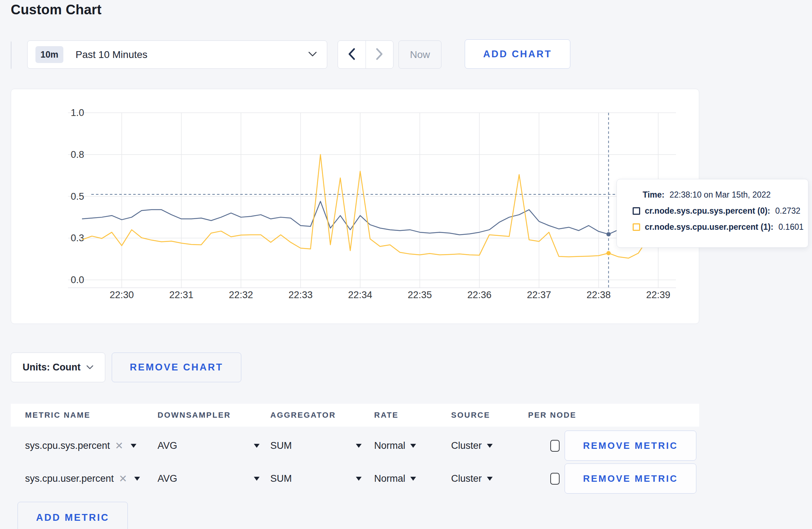 The image size is (812, 529). What do you see at coordinates (720, 195) in the screenshot?
I see `tooltip-time-value: 22:38:10 on Mar 15th, 2022` at bounding box center [720, 195].